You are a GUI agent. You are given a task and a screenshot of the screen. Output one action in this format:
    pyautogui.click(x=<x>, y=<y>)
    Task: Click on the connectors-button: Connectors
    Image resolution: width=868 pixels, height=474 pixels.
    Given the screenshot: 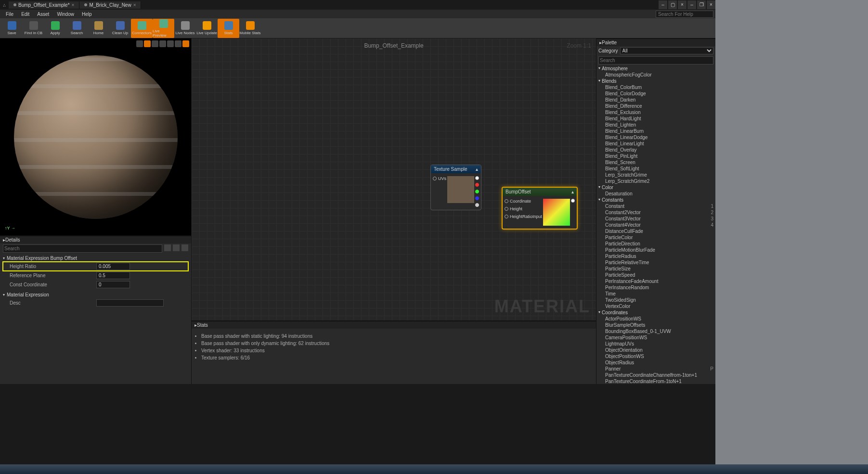 What is the action you would take?
    pyautogui.click(x=142, y=28)
    